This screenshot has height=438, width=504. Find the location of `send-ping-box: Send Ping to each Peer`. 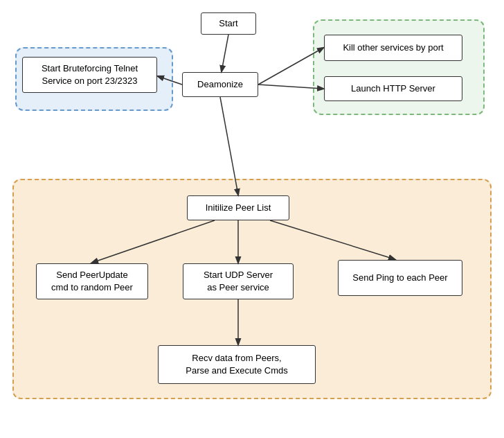

send-ping-box: Send Ping to each Peer is located at coordinates (400, 278).